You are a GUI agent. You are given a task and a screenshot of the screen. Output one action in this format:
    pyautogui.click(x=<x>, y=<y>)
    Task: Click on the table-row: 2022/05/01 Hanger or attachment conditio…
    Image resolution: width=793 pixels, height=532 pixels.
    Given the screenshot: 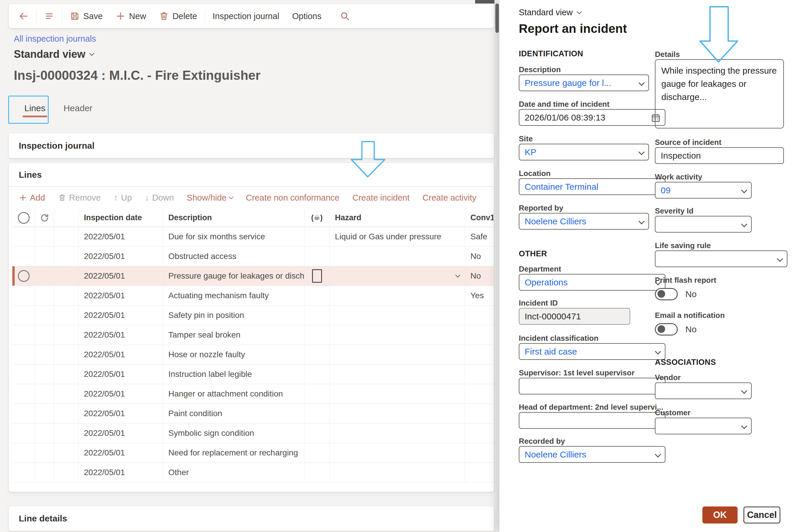 What is the action you would take?
    pyautogui.click(x=253, y=394)
    